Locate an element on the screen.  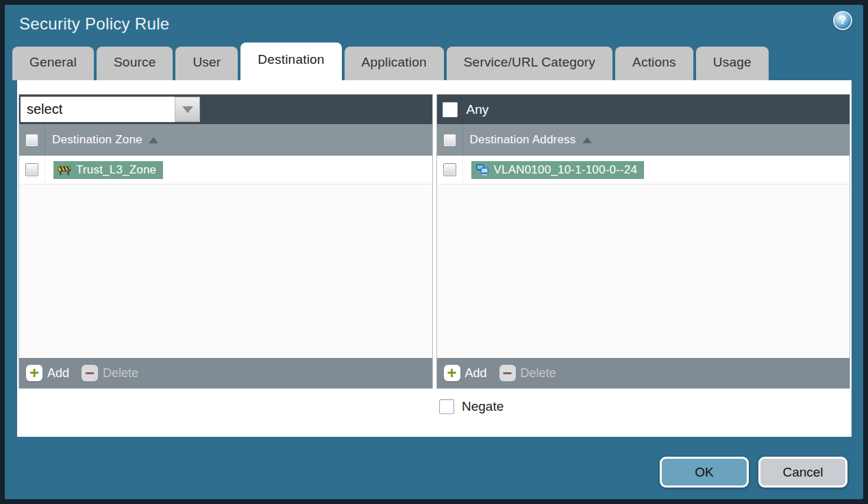
zone-item-label: Trust_L3_Zone is located at coordinates (116, 170).